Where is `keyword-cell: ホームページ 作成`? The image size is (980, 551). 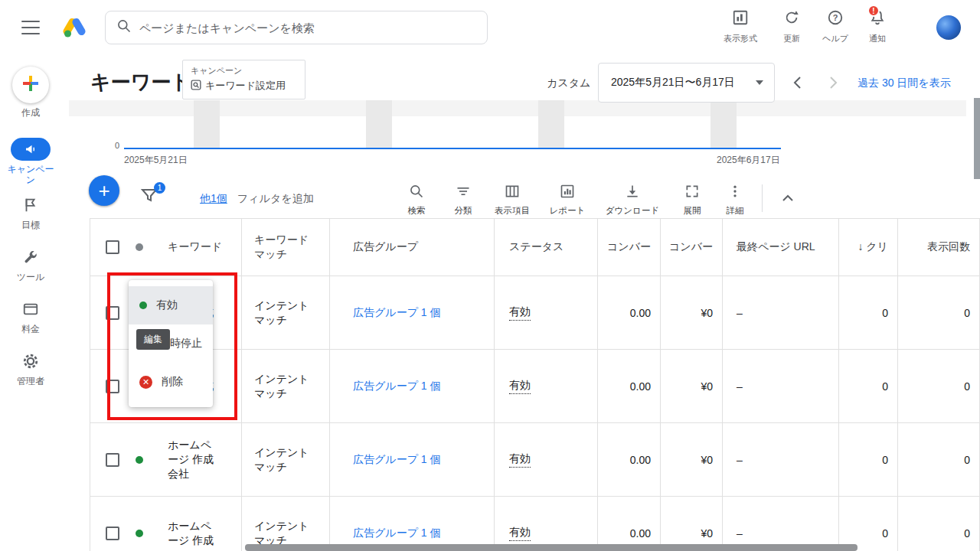 keyword-cell: ホームページ 作成 is located at coordinates (194, 533).